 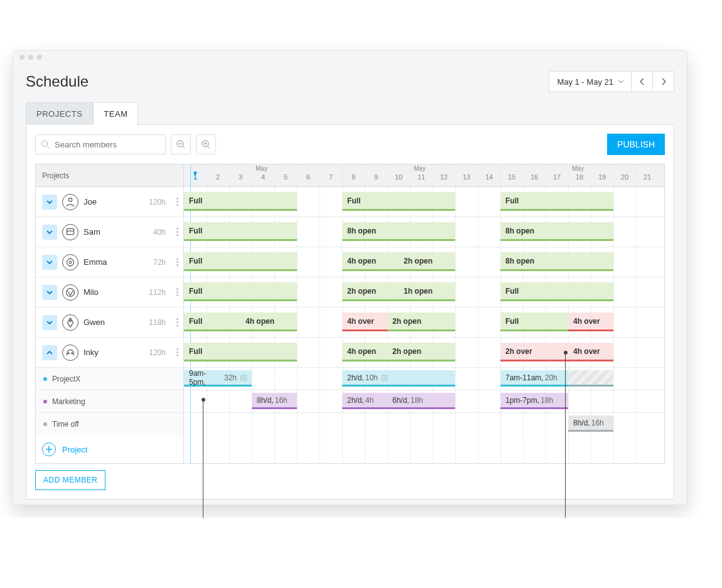 I want to click on subrow-name: Time off, so click(x=65, y=424).